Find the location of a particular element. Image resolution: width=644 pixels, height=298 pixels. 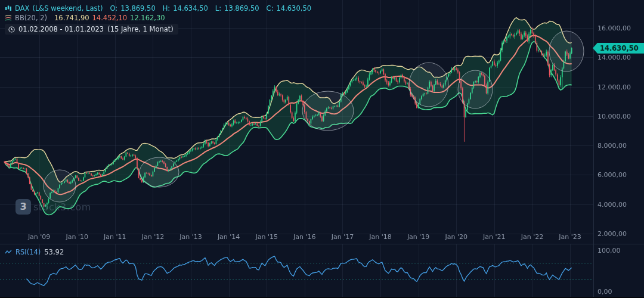

instrument-name: DAX is located at coordinates (22, 8).